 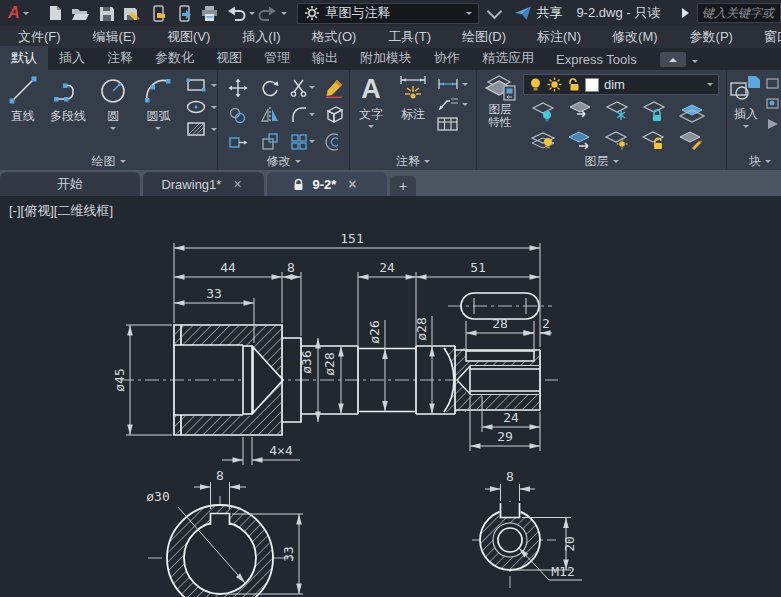 I want to click on infocenter-expand-icon, so click(x=686, y=13).